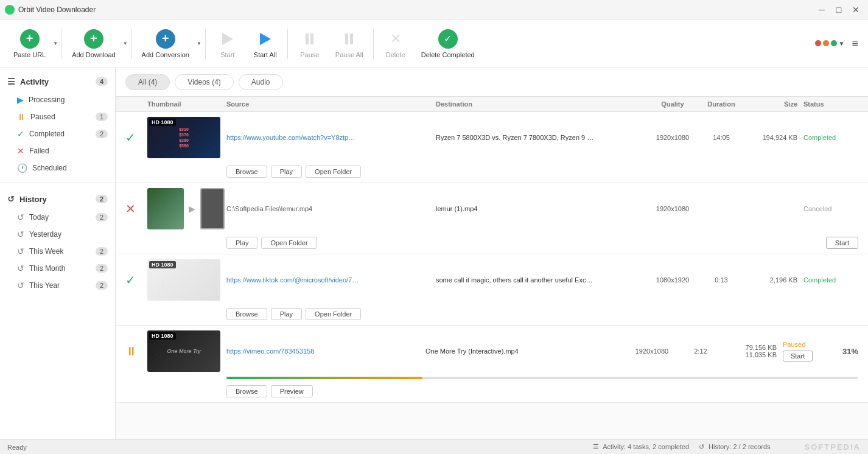 The height and width of the screenshot is (454, 868). Describe the element at coordinates (247, 172) in the screenshot. I see `row1-browse-btn: Browse` at that location.